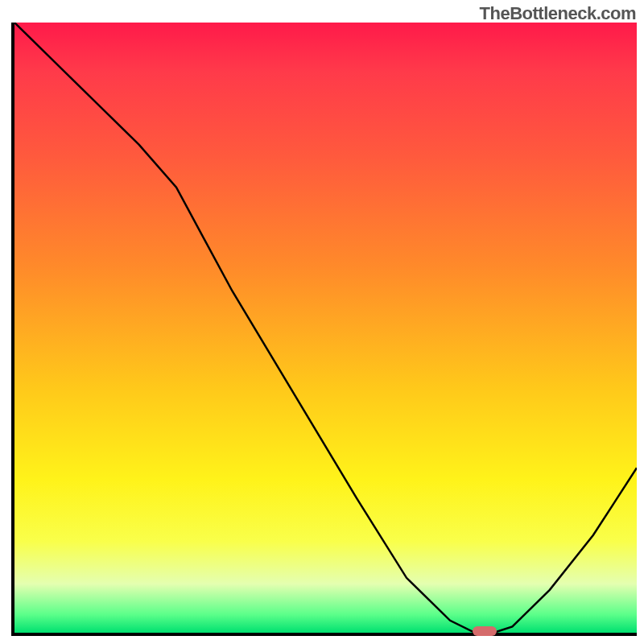  Describe the element at coordinates (558, 14) in the screenshot. I see `watermark-text: TheBottleneck.com` at that location.